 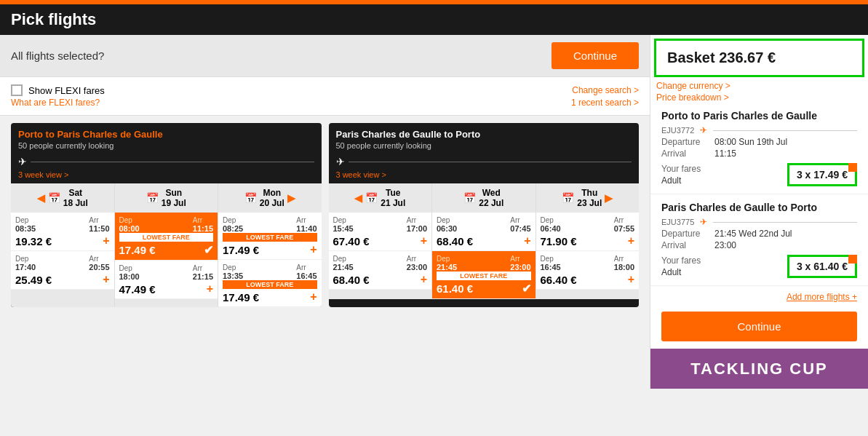 What do you see at coordinates (760, 326) in the screenshot?
I see `continue-button-right: Continue` at bounding box center [760, 326].